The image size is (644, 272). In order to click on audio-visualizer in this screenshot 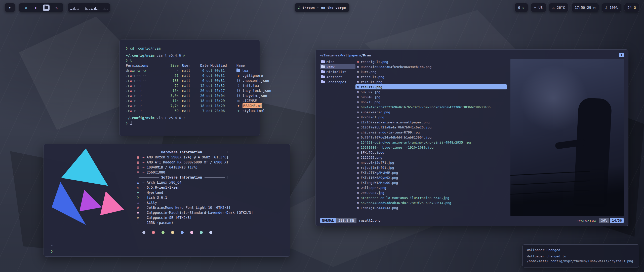, I will do `click(89, 8)`.